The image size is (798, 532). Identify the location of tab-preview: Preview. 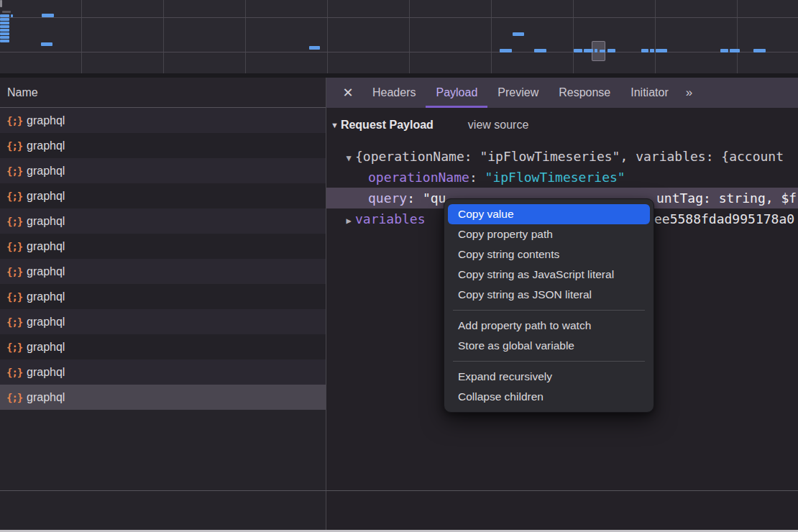
(518, 93).